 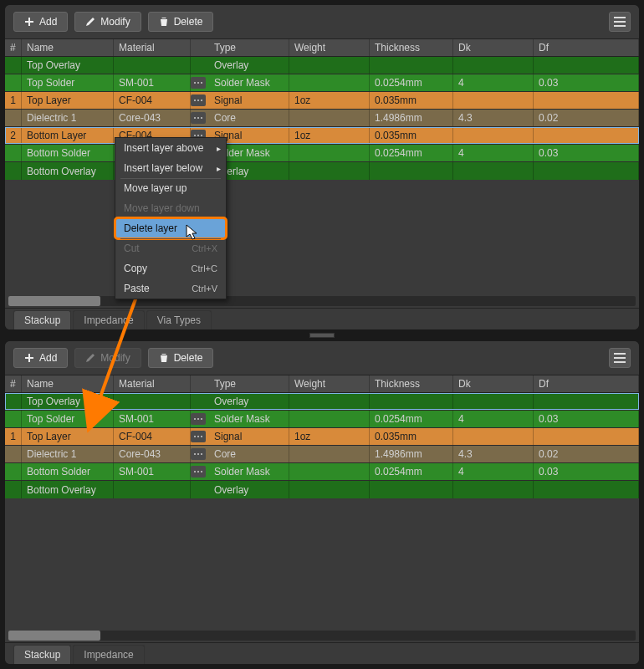 What do you see at coordinates (249, 65) in the screenshot?
I see `cell-type: Overlay` at bounding box center [249, 65].